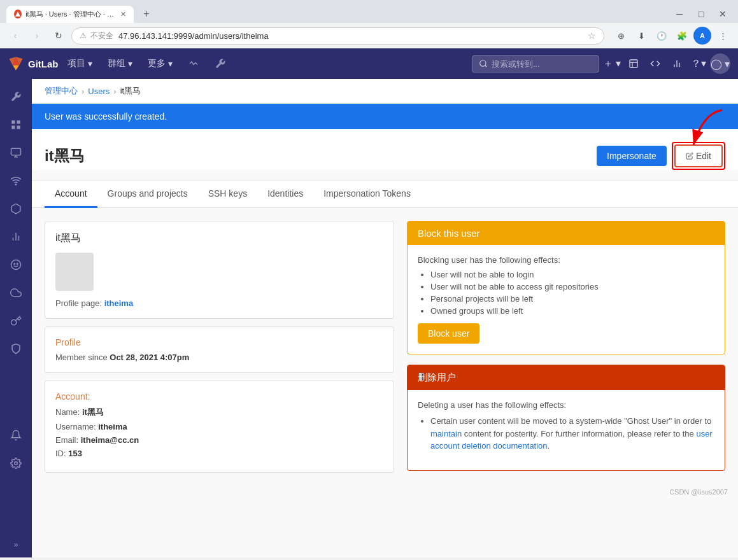  I want to click on groups-label: 群组, so click(117, 64).